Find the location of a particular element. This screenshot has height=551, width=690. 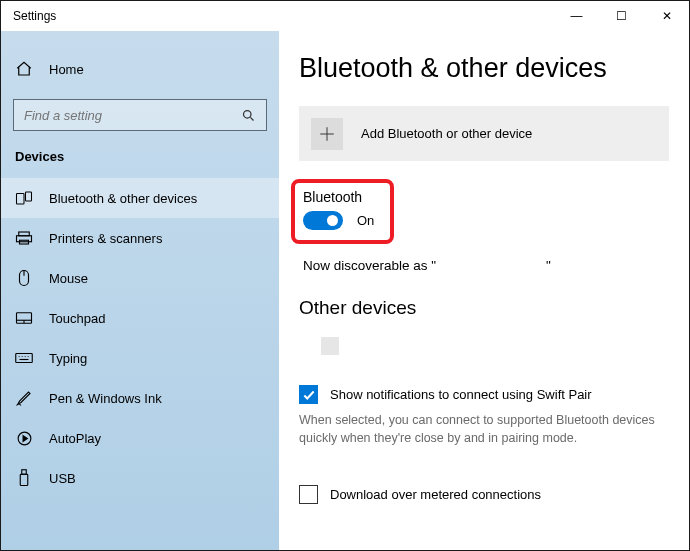

swift-pair-checkbox is located at coordinates (308, 394).